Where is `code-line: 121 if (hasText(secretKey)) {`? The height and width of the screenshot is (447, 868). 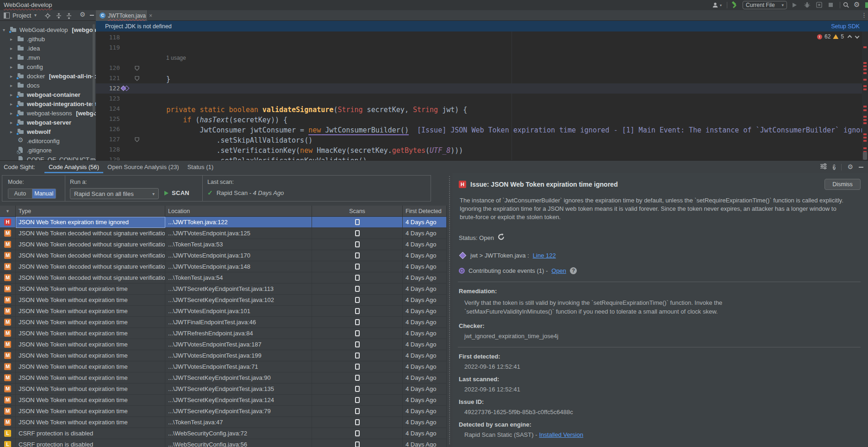 code-line: 121 if (hasText(secretKey)) { is located at coordinates (482, 78).